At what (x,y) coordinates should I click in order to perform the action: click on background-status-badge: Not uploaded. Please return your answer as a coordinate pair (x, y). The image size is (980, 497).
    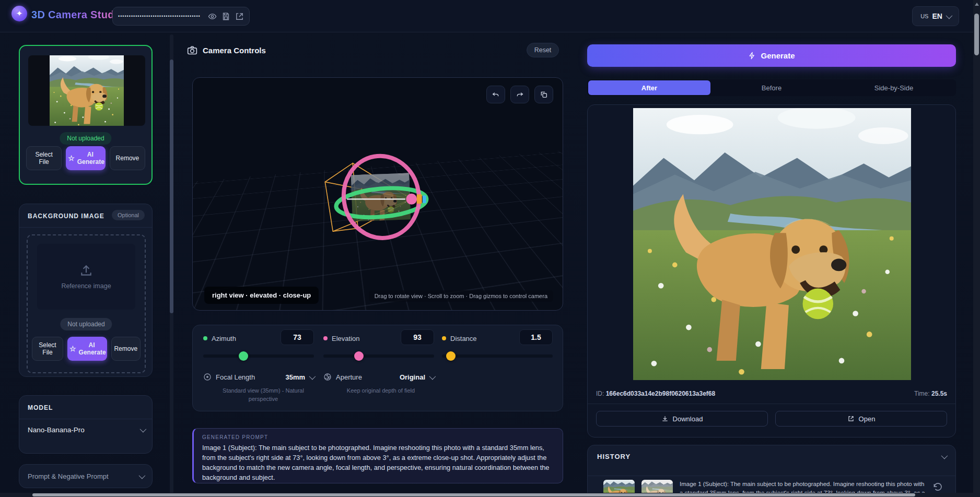
    Looking at the image, I should click on (86, 324).